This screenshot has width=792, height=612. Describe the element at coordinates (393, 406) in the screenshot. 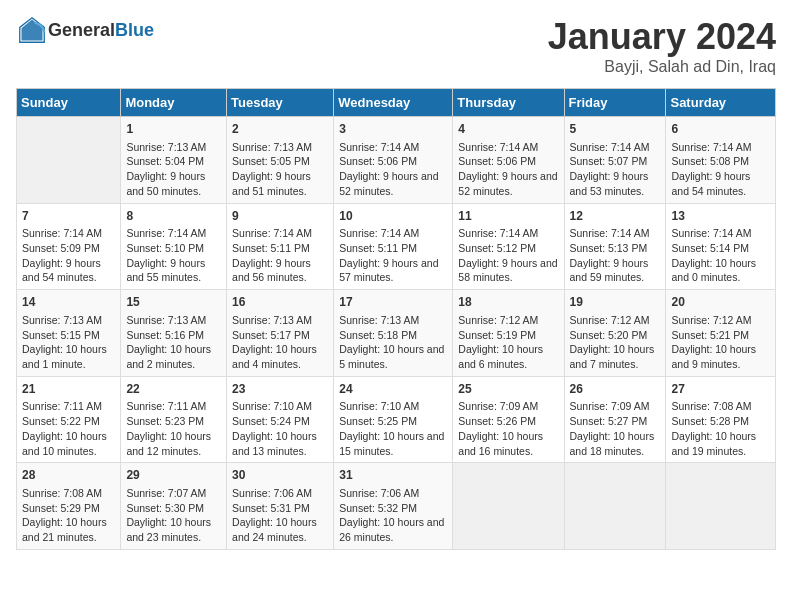

I see `cell-sun-info: Sunrise: 7:10 AM` at that location.